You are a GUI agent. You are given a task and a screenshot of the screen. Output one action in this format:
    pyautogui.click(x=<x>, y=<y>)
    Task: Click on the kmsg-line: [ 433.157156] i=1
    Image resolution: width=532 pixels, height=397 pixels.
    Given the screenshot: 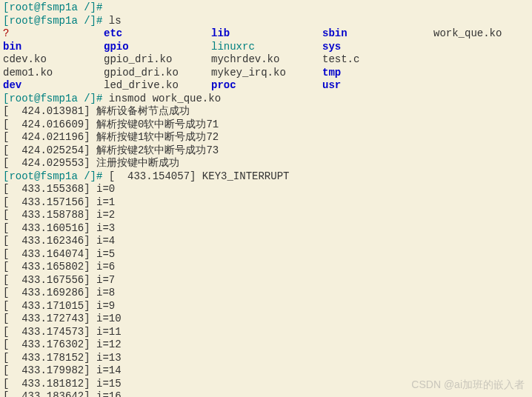 What is the action you would take?
    pyautogui.click(x=266, y=203)
    